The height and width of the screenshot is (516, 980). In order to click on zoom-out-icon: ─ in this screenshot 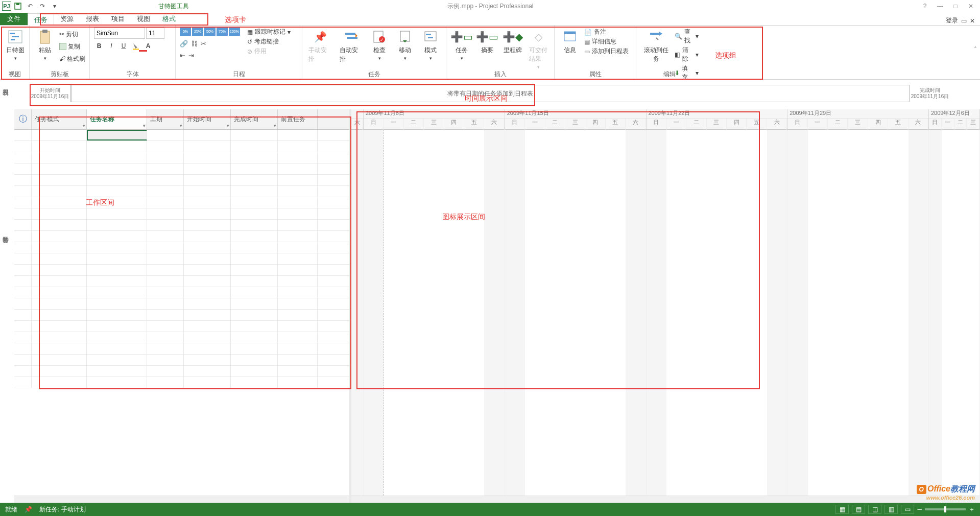, I will do `click(919, 509)`.